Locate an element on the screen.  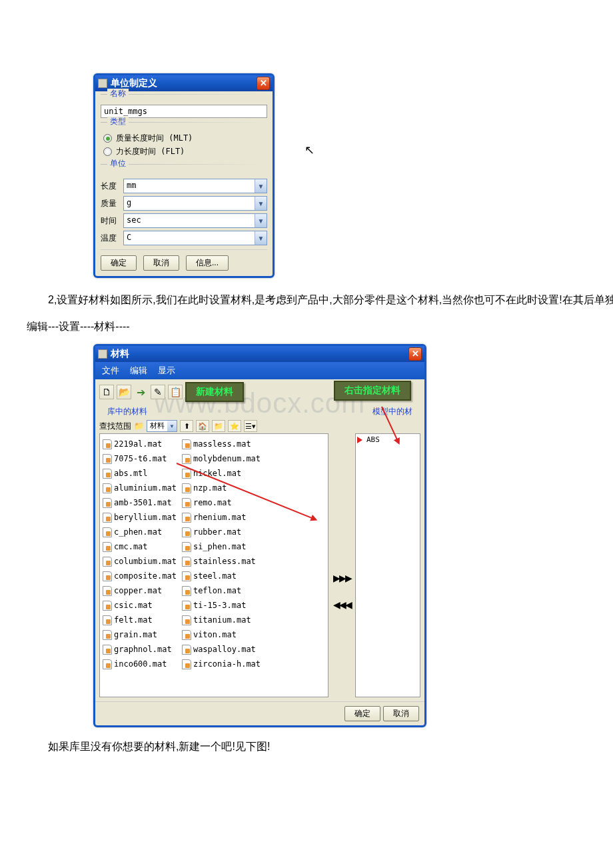
model-materials-list: ABS is located at coordinates (388, 565).